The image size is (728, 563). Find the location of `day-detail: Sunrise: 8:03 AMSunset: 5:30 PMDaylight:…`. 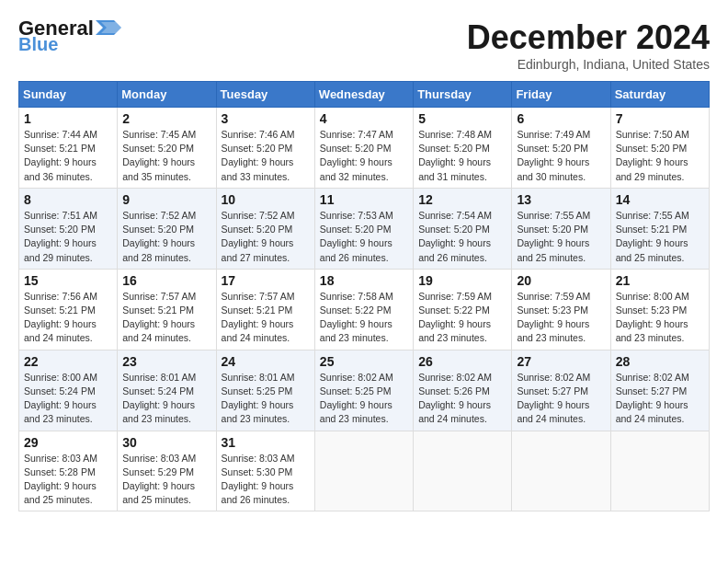

day-detail: Sunrise: 8:03 AMSunset: 5:30 PMDaylight:… is located at coordinates (266, 480).